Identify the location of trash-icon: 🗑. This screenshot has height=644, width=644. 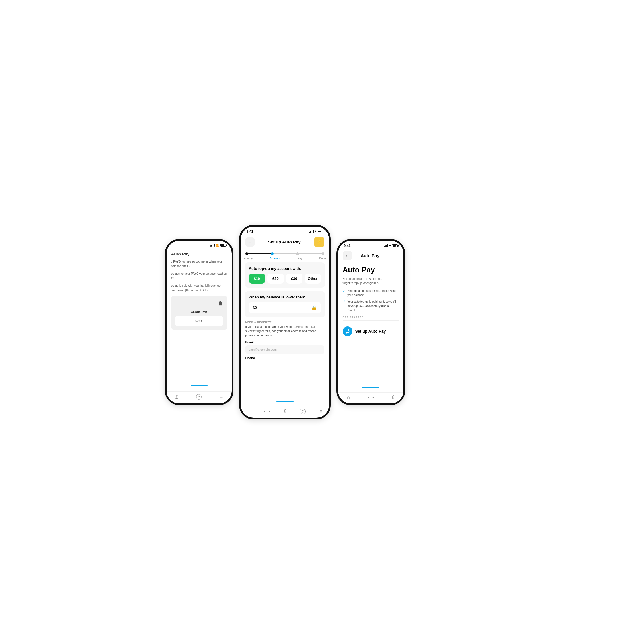
(199, 303).